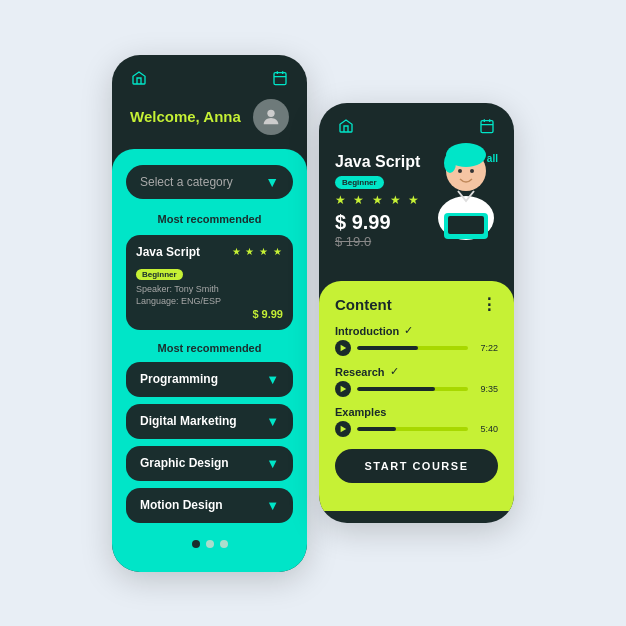  I want to click on course-stars: ★ ★ ★ ★, so click(258, 252).